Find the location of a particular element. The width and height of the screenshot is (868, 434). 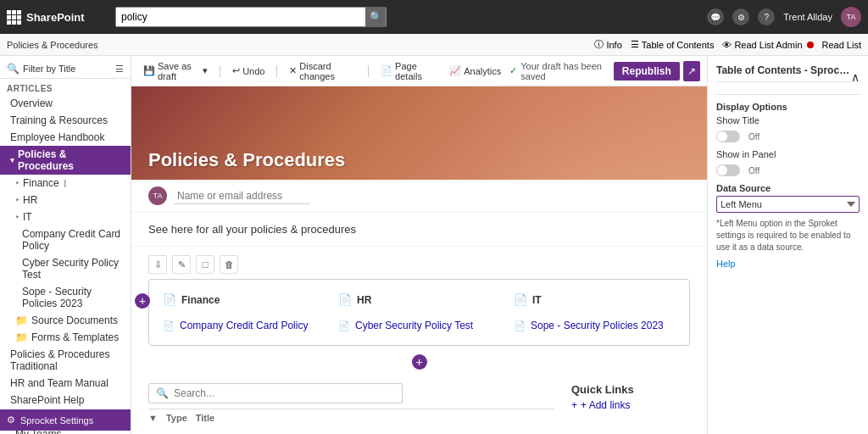

republish-button: Republish is located at coordinates (647, 71).